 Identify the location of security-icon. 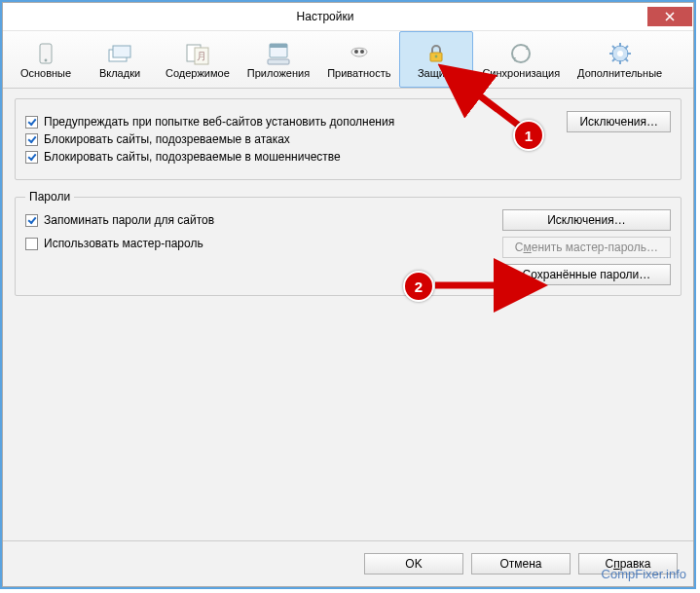
(436, 54).